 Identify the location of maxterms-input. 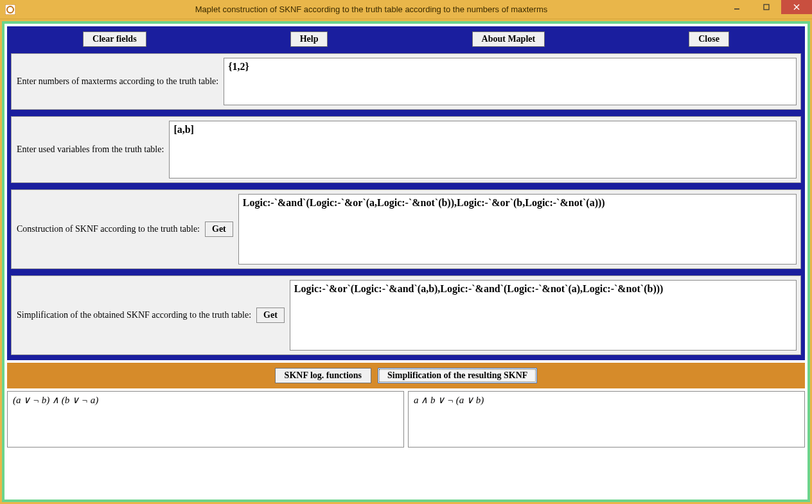
(510, 82).